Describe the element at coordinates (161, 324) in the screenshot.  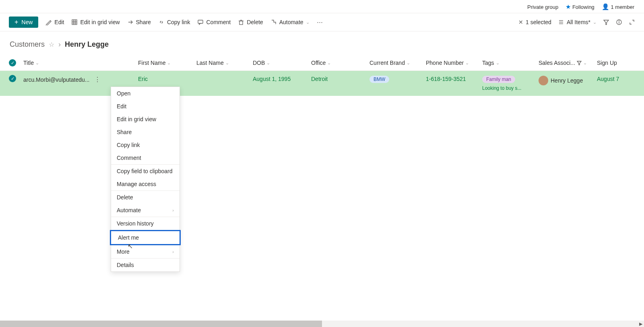
I see `scrollbar-thumb` at that location.